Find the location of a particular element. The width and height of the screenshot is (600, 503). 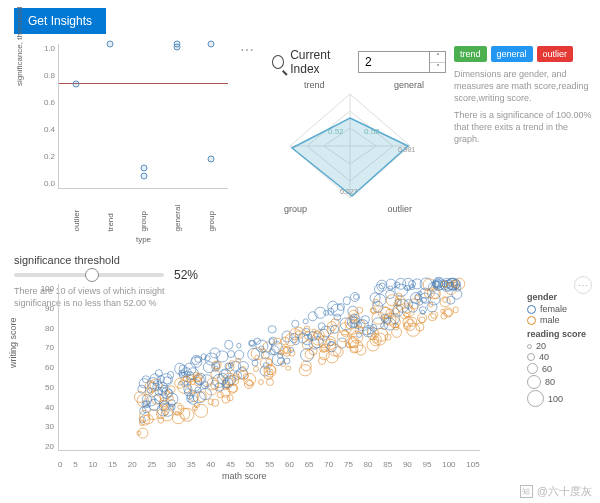

zhihu-icon: 知 is located at coordinates (526, 492).